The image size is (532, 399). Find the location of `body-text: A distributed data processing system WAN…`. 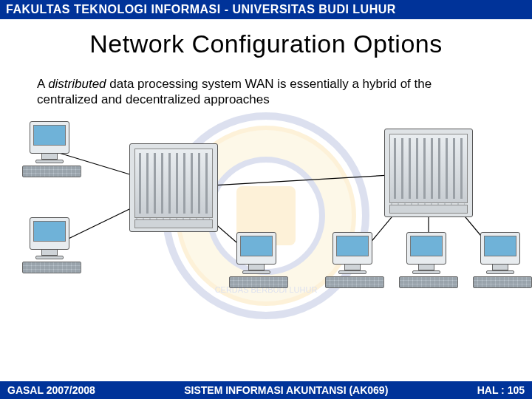

body-text: A distributed data processing system WAN… is located at coordinates (266, 92).